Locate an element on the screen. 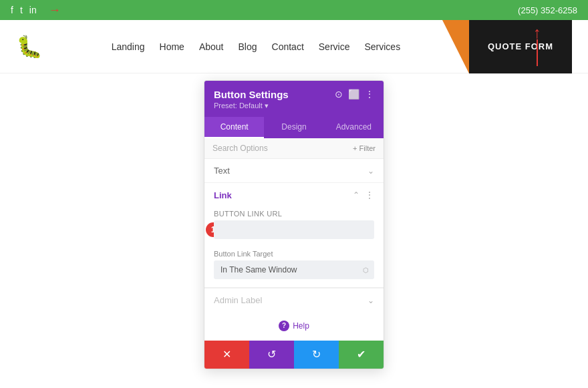  help-row: ? Help is located at coordinates (294, 326).